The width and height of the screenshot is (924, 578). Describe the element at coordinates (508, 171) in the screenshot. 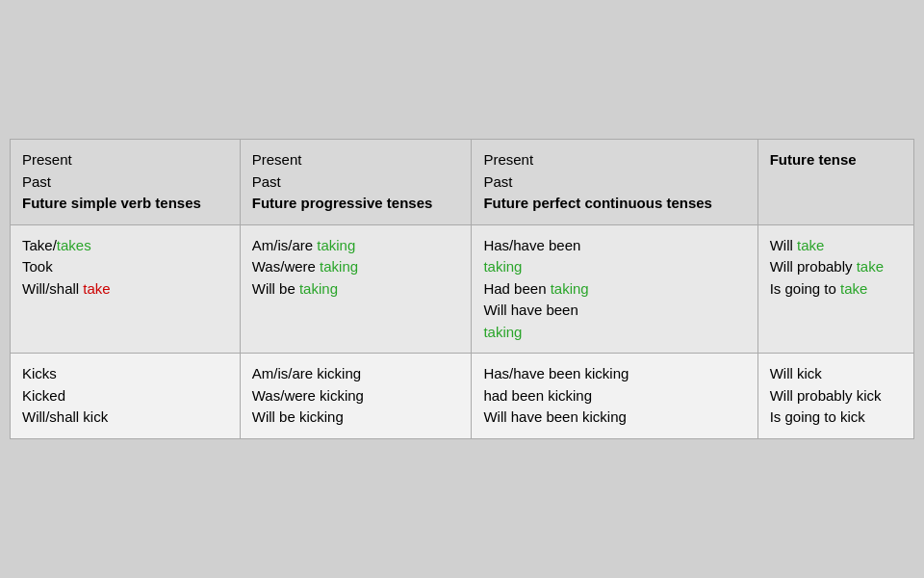

I see `header-3-line1: PresentPast` at that location.